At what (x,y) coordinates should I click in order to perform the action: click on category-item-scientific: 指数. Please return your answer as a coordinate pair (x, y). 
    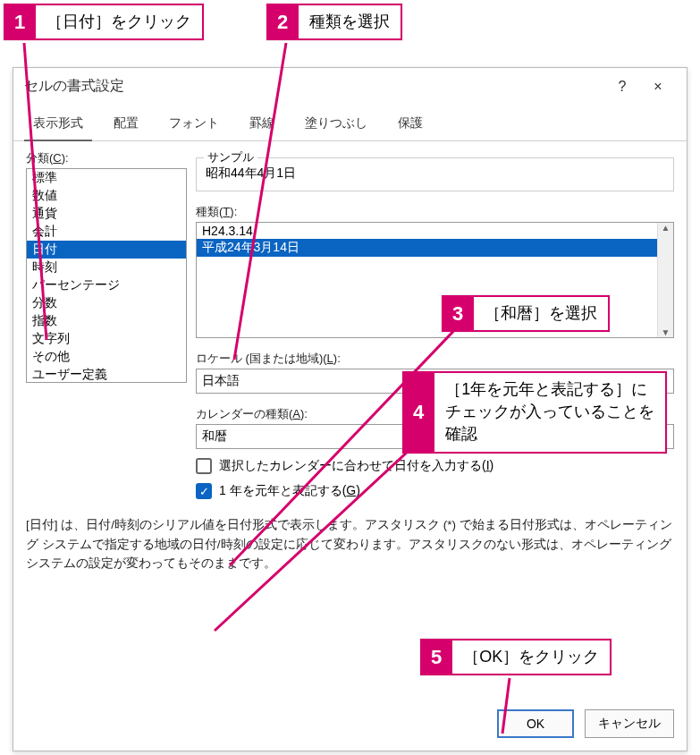
    Looking at the image, I should click on (106, 321).